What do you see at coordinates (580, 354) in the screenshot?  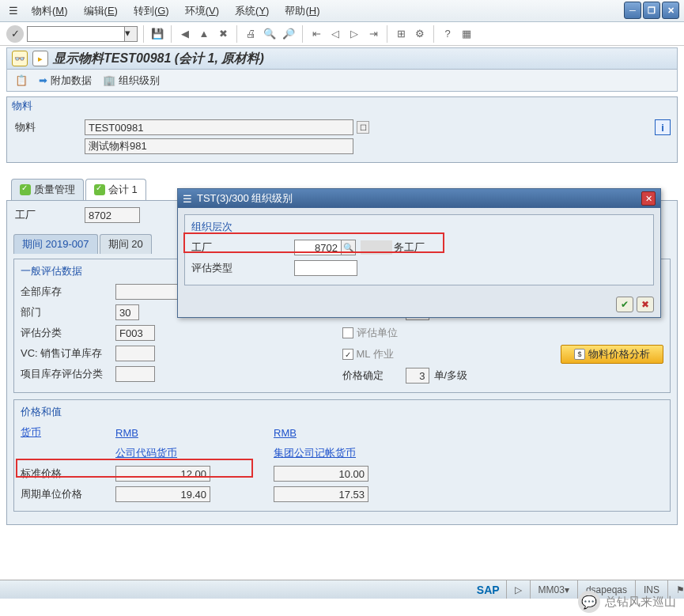 I see `price-analysis-icon: $` at bounding box center [580, 354].